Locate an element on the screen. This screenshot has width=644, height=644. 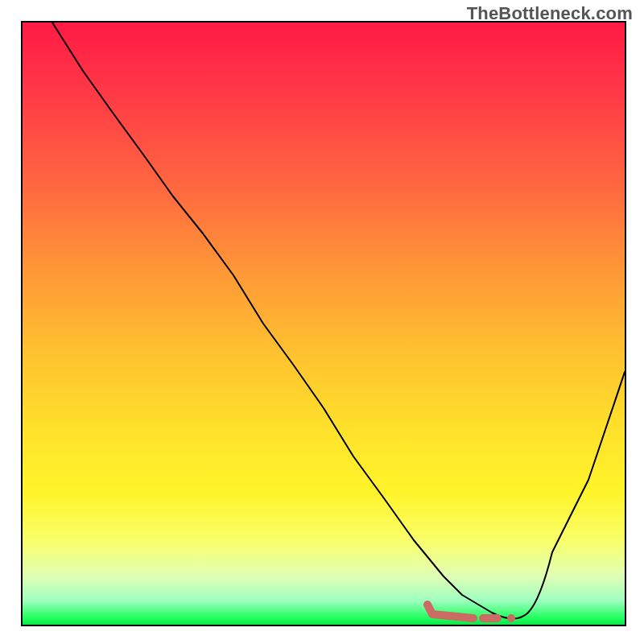
optimal-zone-pill is located at coordinates (462, 612).